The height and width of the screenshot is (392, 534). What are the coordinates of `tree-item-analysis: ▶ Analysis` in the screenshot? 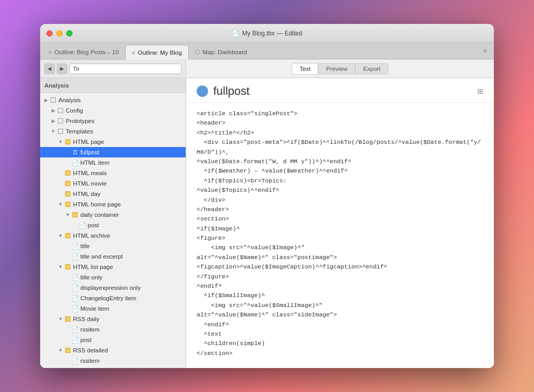 It's located at (113, 100).